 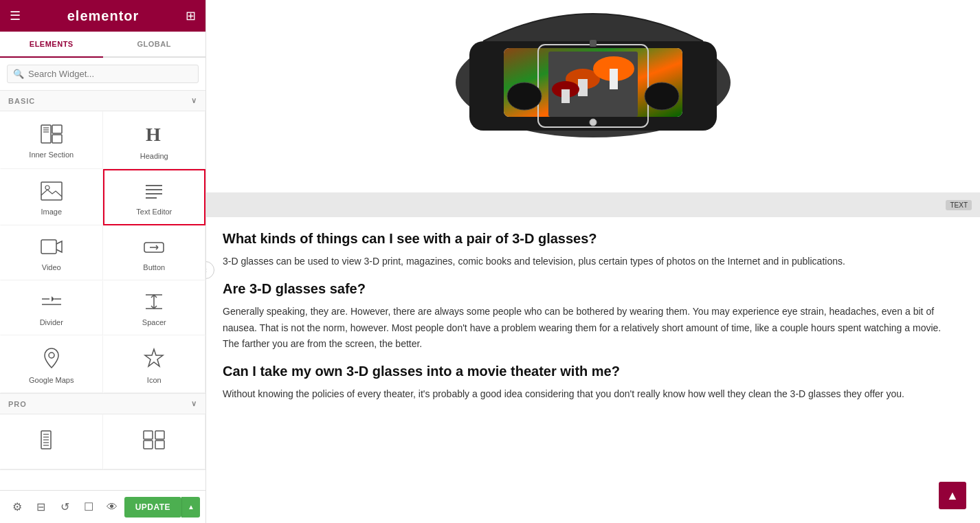 I want to click on widget-button: Button, so click(x=155, y=253).